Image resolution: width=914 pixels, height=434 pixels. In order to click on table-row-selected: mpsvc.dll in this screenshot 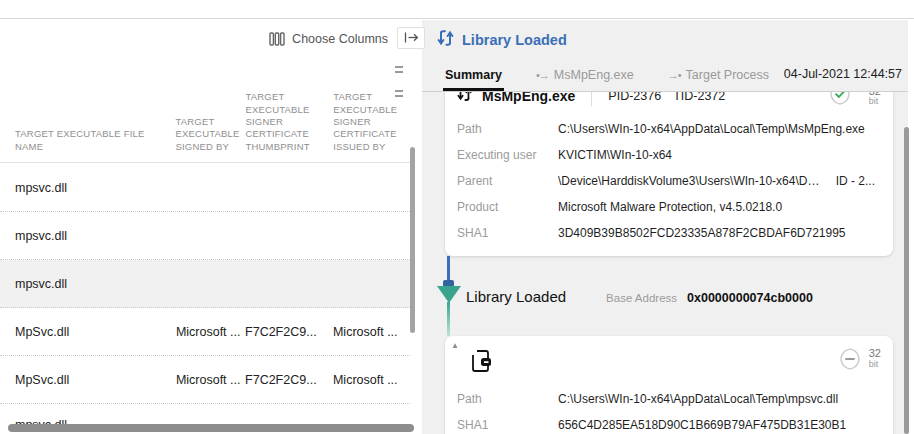, I will do `click(205, 284)`.